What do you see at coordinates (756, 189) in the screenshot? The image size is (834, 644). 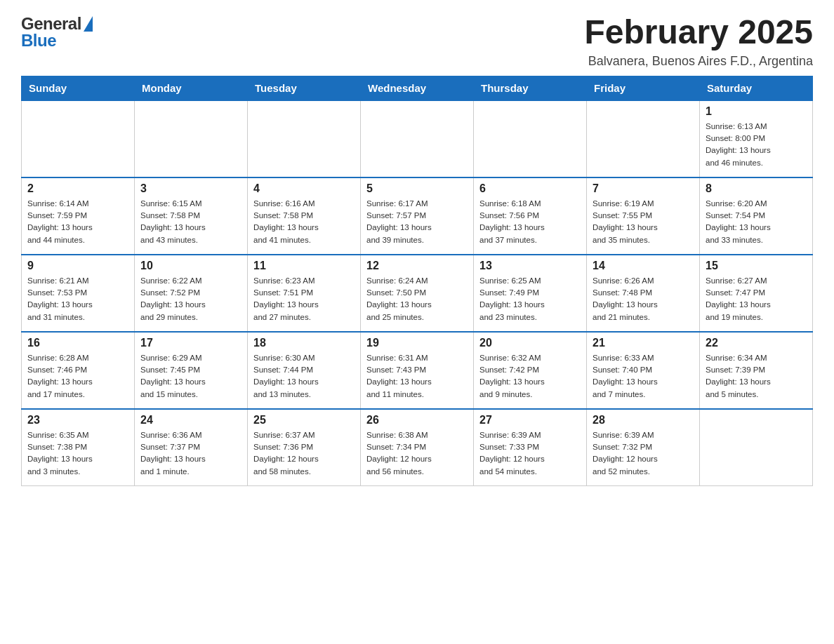 I see `day-number: 8` at bounding box center [756, 189].